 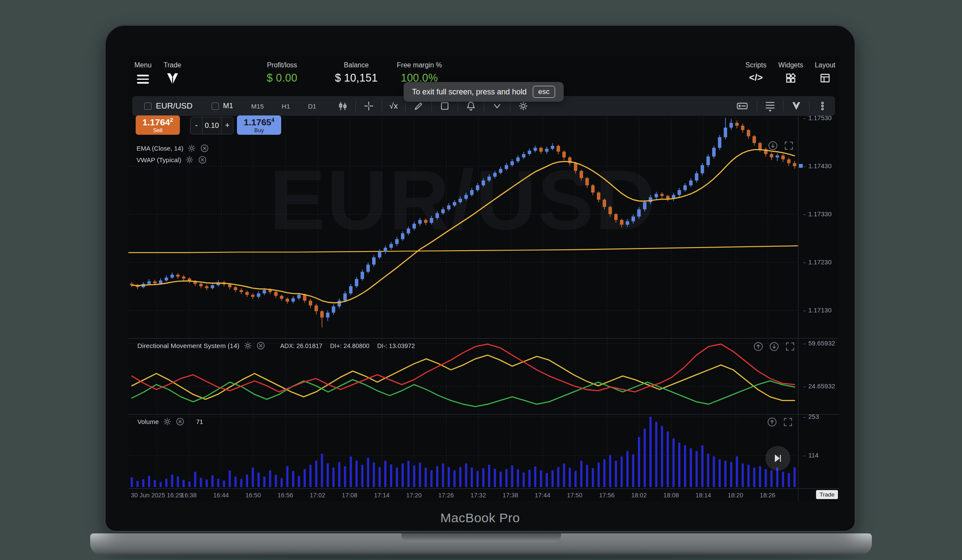 I want to click on dms-axis-label: 59.65932, so click(x=819, y=343).